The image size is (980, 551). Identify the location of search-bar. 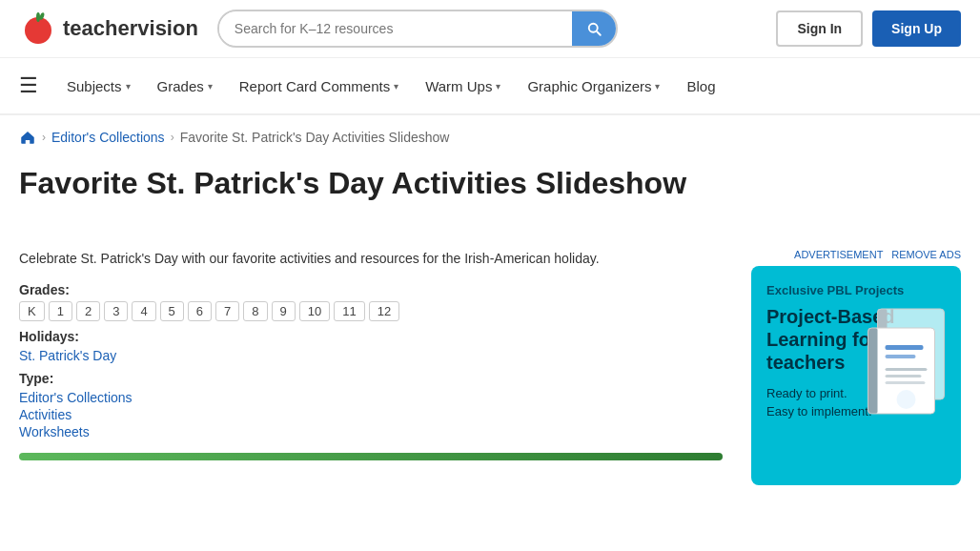
(418, 29).